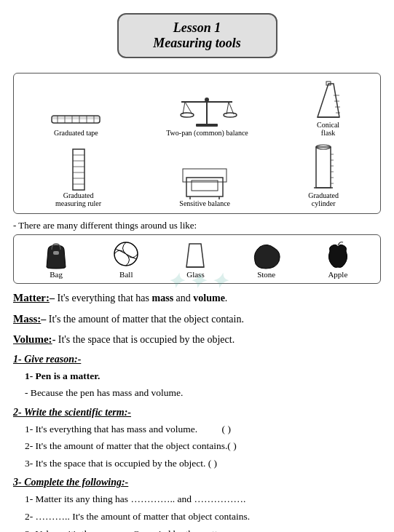 The image size is (394, 532). What do you see at coordinates (338, 259) in the screenshot?
I see `thing-apple: Apple` at bounding box center [338, 259].